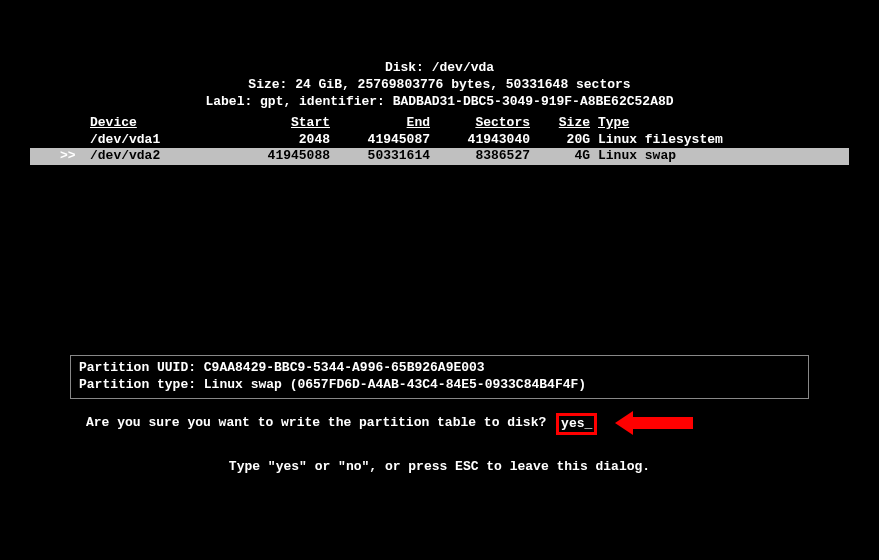 The image size is (879, 560). I want to click on prompt-question: Are you sure you want to write the parti…, so click(316, 424).